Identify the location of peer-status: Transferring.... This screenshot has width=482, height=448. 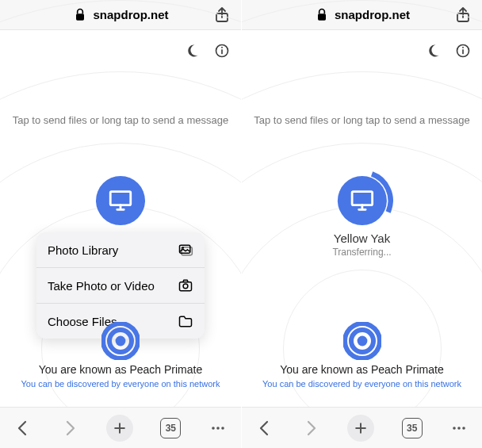
(362, 252).